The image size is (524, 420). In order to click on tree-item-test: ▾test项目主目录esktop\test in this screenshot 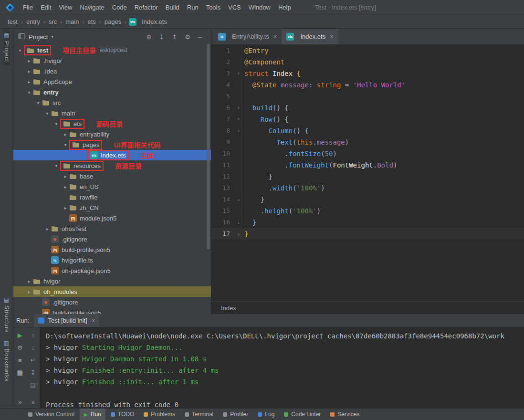, I will do `click(113, 50)`.